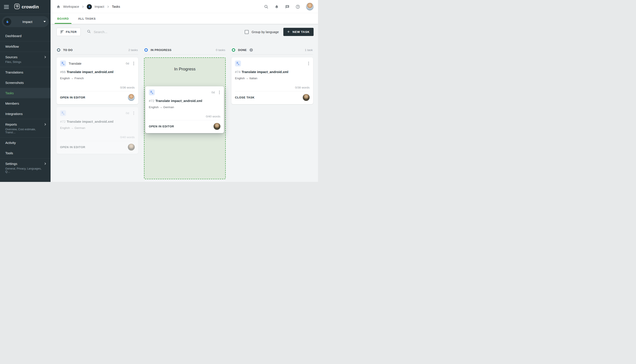 The width and height of the screenshot is (636, 364). I want to click on crowdin-logo: crowdin, so click(27, 7).